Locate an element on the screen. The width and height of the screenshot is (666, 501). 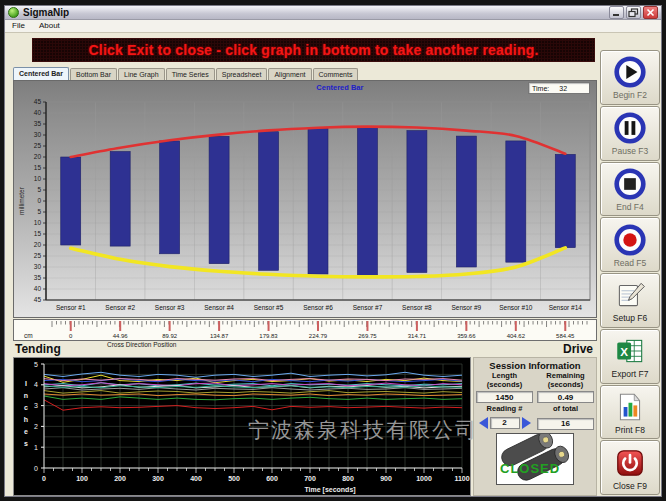
time-label: Time: is located at coordinates (540, 88).